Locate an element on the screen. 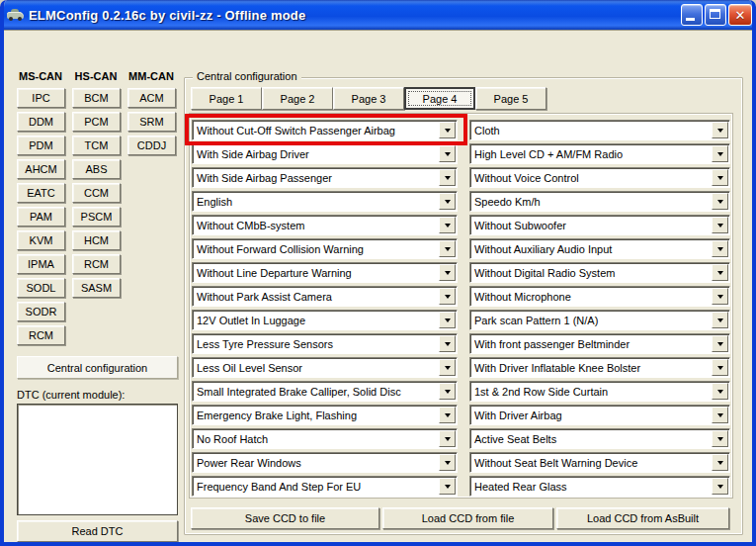 Image resolution: width=756 pixels, height=546 pixels. module-button-acm: ACM is located at coordinates (152, 98).